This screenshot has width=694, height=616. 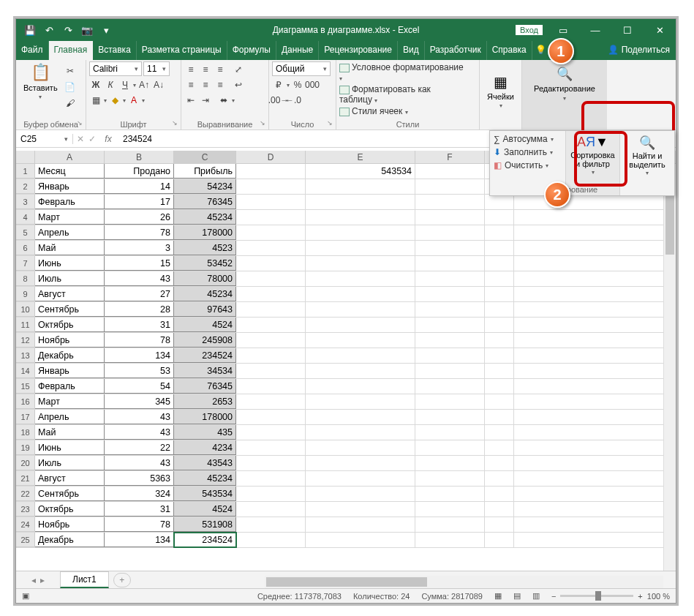 What do you see at coordinates (139, 371) in the screenshot?
I see `cell: 53` at bounding box center [139, 371].